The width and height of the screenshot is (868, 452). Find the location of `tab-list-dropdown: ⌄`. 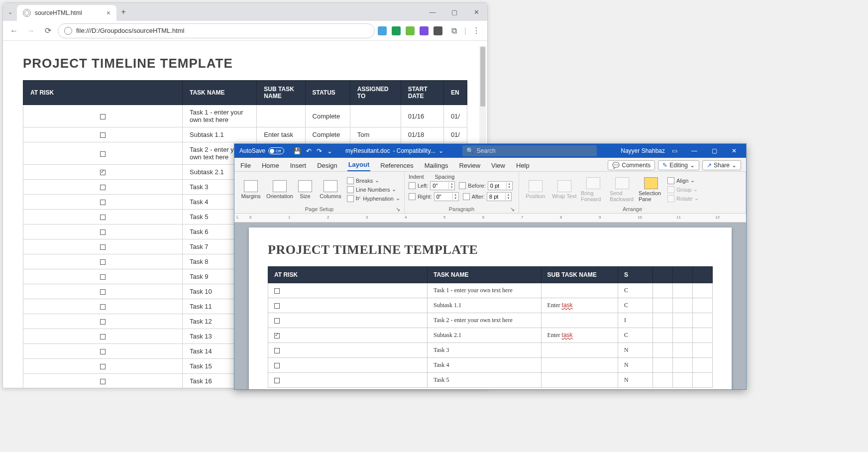

tab-list-dropdown: ⌄ is located at coordinates (10, 12).